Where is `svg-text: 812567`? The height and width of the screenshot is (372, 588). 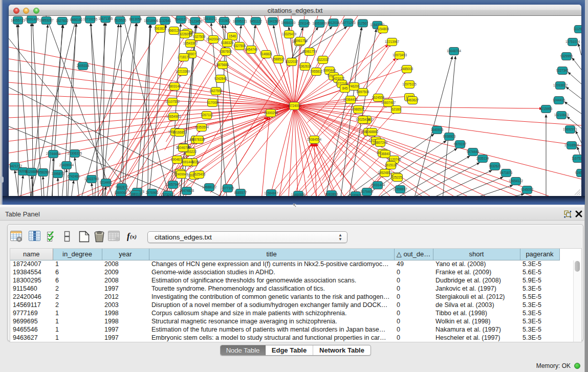 svg-text: 812567 is located at coordinates (363, 24).